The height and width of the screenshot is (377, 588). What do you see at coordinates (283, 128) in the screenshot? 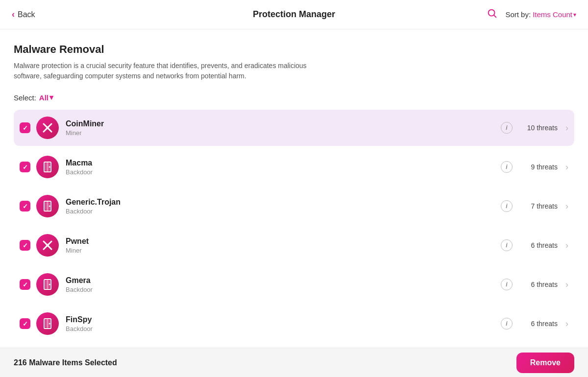
I see `malware-info-coinminer: CoinMiner Miner` at bounding box center [283, 128].